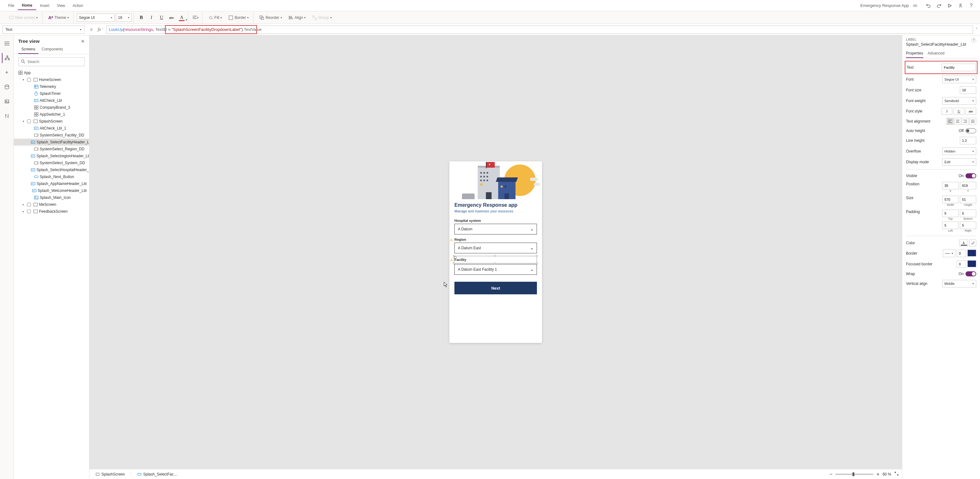 This screenshot has width=980, height=479. Describe the element at coordinates (7, 72) in the screenshot. I see `insert-icon: +` at that location.